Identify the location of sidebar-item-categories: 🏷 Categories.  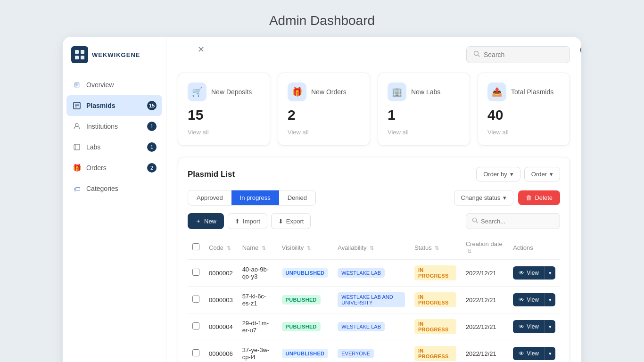
(114, 189).